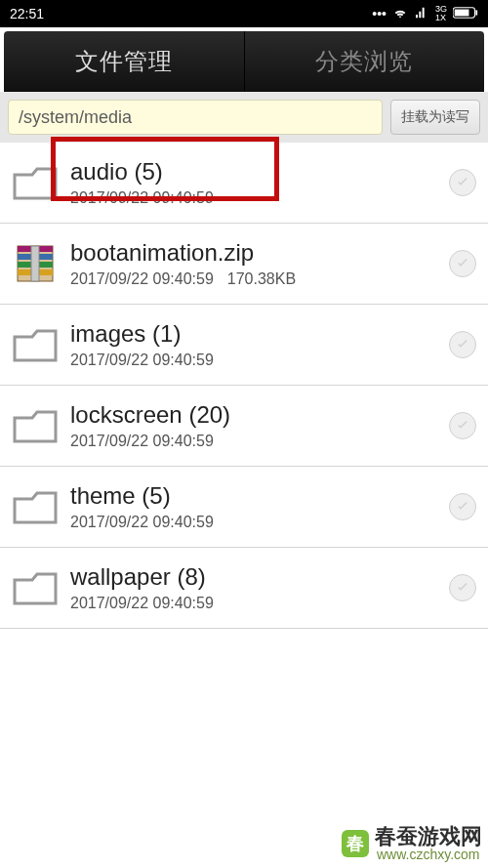 The height and width of the screenshot is (868, 488). I want to click on path-bar: 挂载为读写, so click(244, 117).